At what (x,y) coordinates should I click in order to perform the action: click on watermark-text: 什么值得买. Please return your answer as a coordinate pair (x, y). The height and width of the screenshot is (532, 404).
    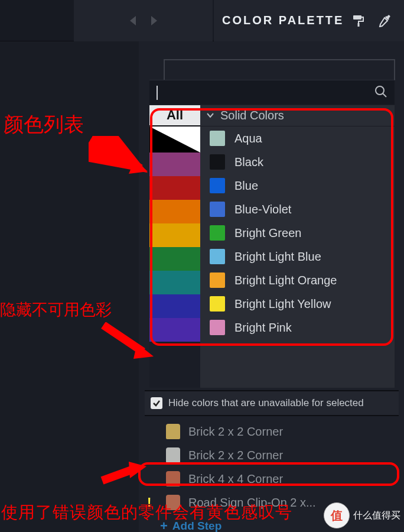
    Looking at the image, I should click on (377, 515).